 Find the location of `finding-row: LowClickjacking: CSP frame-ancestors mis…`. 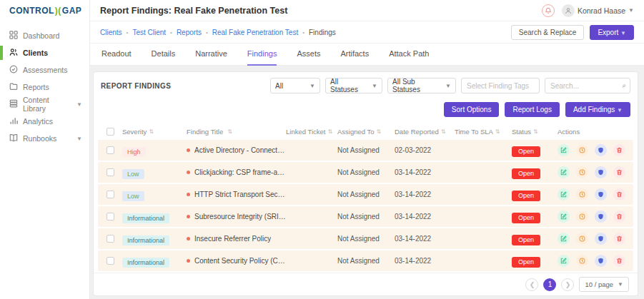

finding-row: LowClickjacking: CSP frame-ancestors mis… is located at coordinates (366, 173).